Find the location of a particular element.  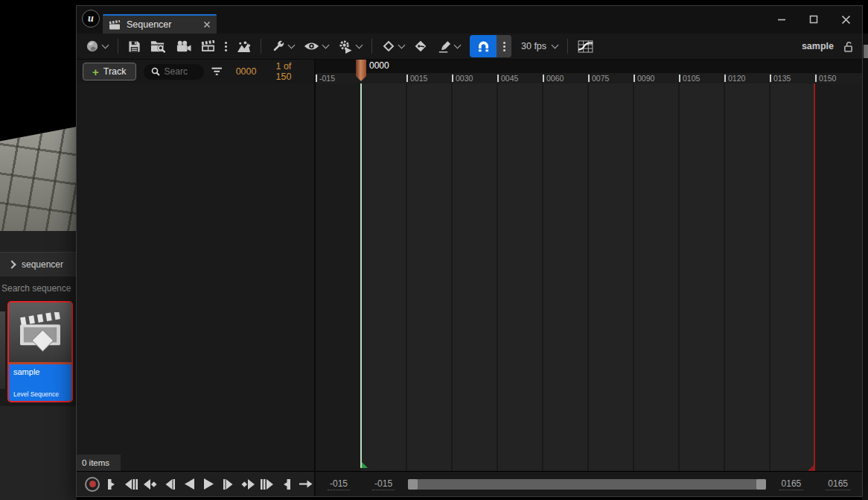

unlock-icon is located at coordinates (849, 46).